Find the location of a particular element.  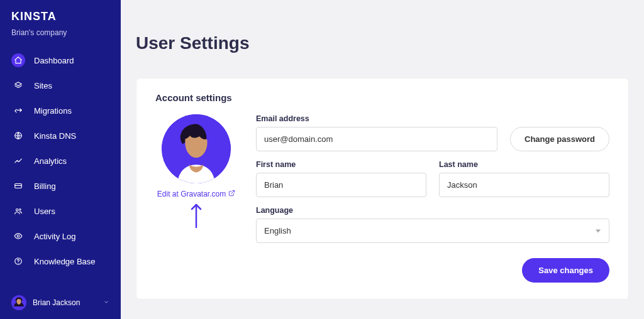

card-icon is located at coordinates (18, 186).